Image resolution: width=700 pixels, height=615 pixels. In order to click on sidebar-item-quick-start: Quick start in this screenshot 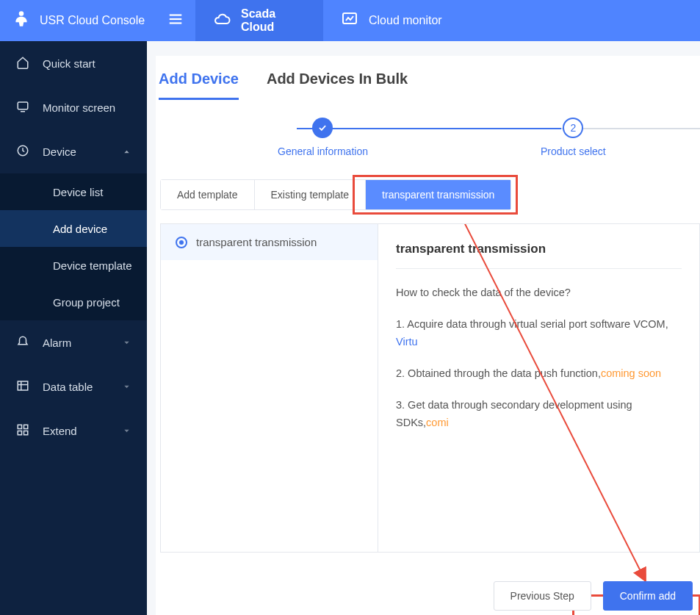, I will do `click(73, 63)`.